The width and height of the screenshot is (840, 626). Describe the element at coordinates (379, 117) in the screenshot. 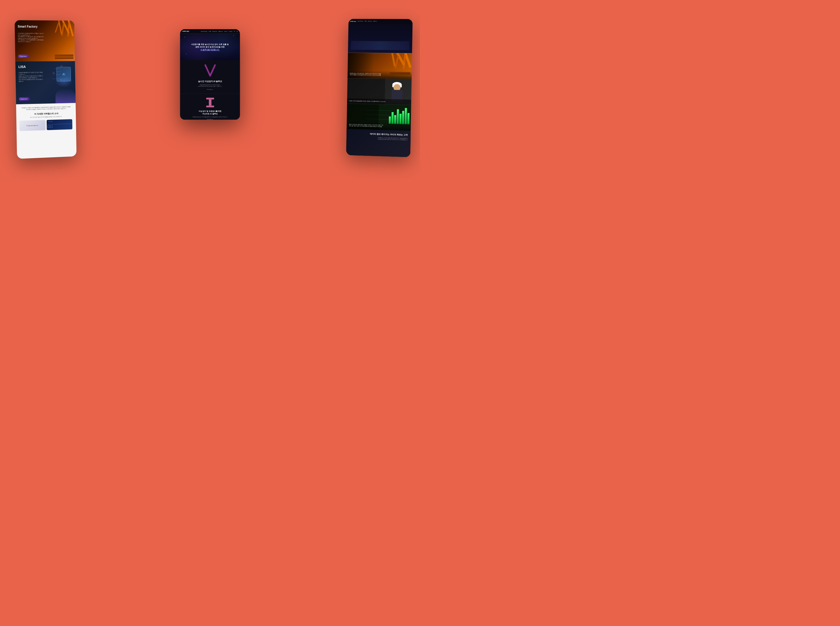

I see `right-card-3: 별도의 코딩 없이 환경 설정 파일을 구성하는 것만으로도 환경 구축 또한,…` at that location.